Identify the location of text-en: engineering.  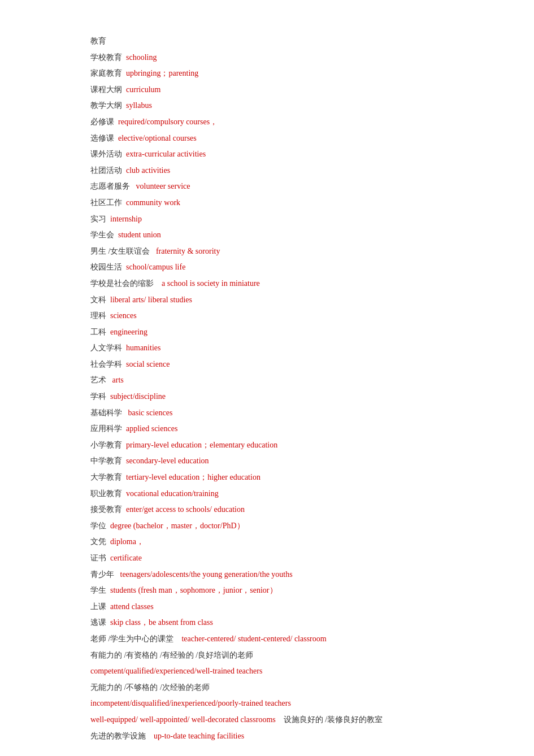
(127, 332).